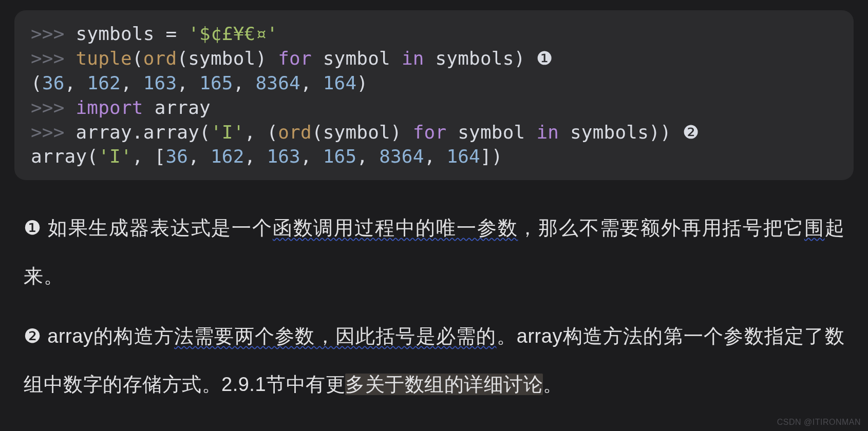 This screenshot has width=868, height=431. Describe the element at coordinates (144, 132) in the screenshot. I see `code-text: array.array(` at that location.